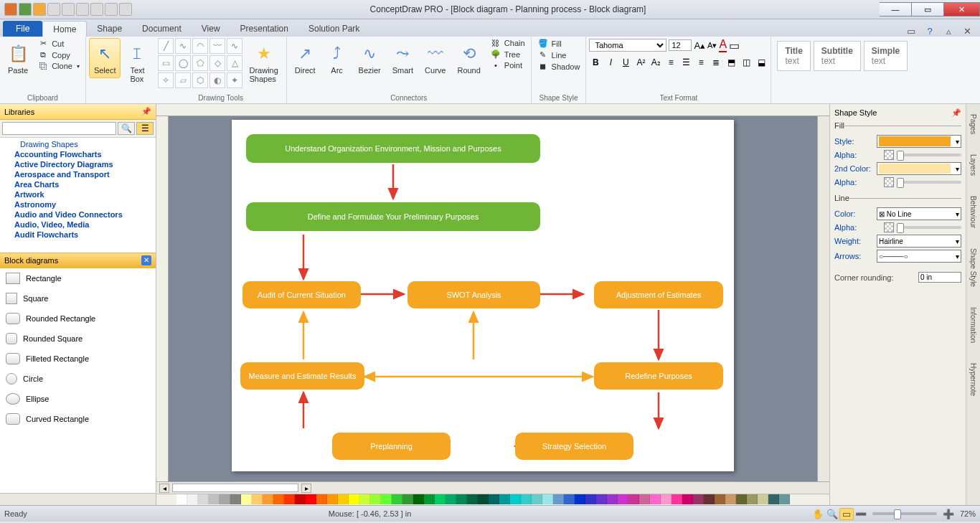 The height and width of the screenshot is (523, 980). What do you see at coordinates (818, 514) in the screenshot?
I see `pan-tool-icon: ✋` at bounding box center [818, 514].